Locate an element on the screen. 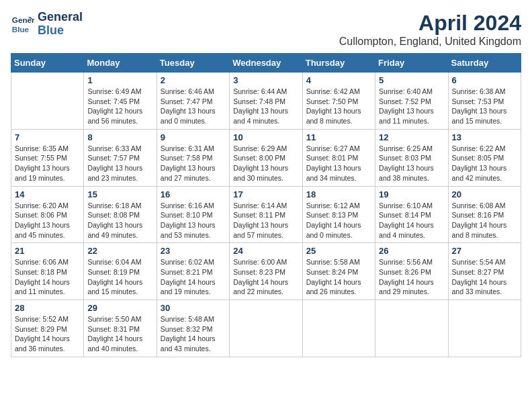 Image resolution: width=532 pixels, height=411 pixels. day-info: Sunrise: 6:35 AMSunset: 7:55 PMDaylight … is located at coordinates (47, 164).